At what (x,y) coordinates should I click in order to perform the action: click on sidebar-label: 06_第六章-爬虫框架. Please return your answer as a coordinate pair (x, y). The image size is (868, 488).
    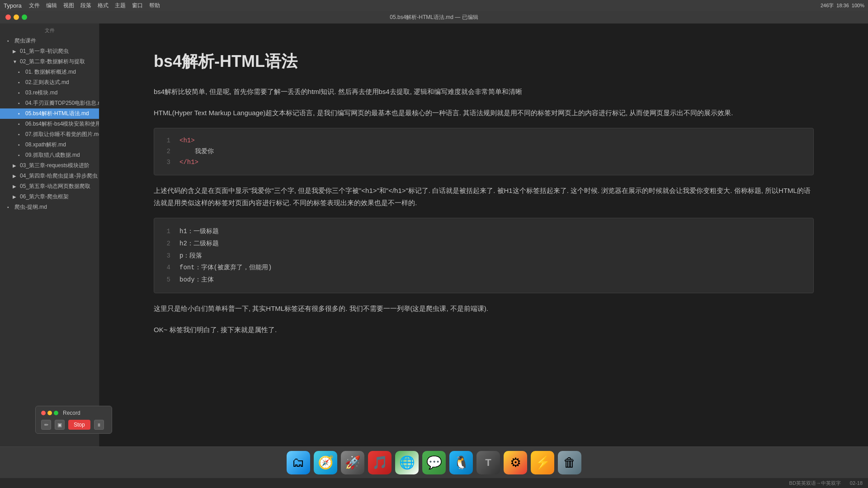
    Looking at the image, I should click on (44, 197).